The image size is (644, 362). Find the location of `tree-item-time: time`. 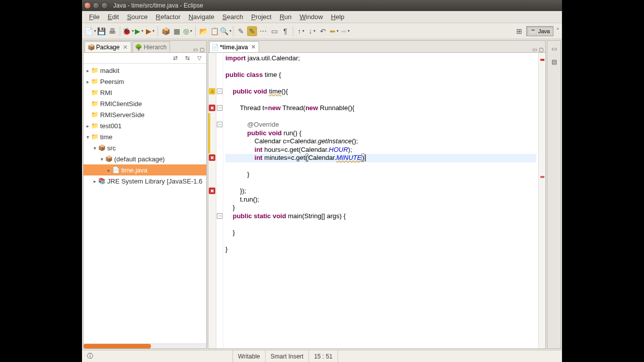

tree-item-time: time is located at coordinates (107, 137).